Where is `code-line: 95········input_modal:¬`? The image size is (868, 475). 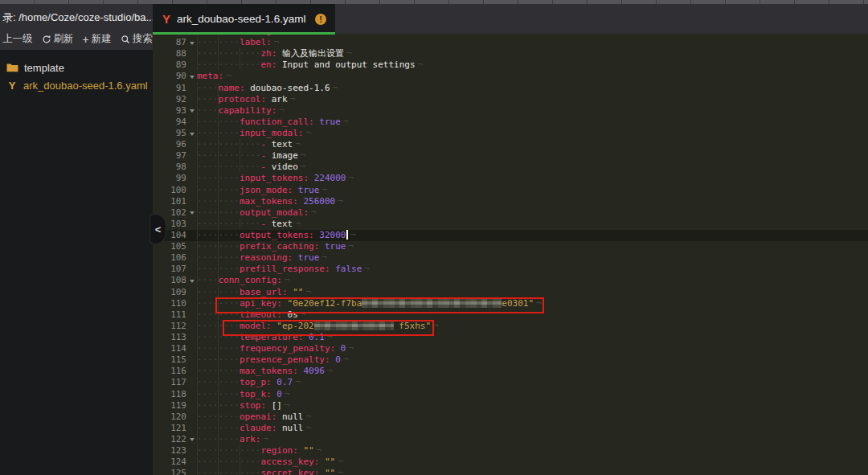 code-line: 95········input_modal:¬ is located at coordinates (510, 133).